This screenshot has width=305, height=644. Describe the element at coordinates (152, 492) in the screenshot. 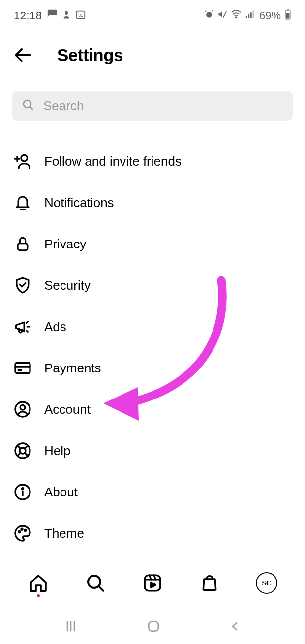

I see `menu-item-about: About` at that location.